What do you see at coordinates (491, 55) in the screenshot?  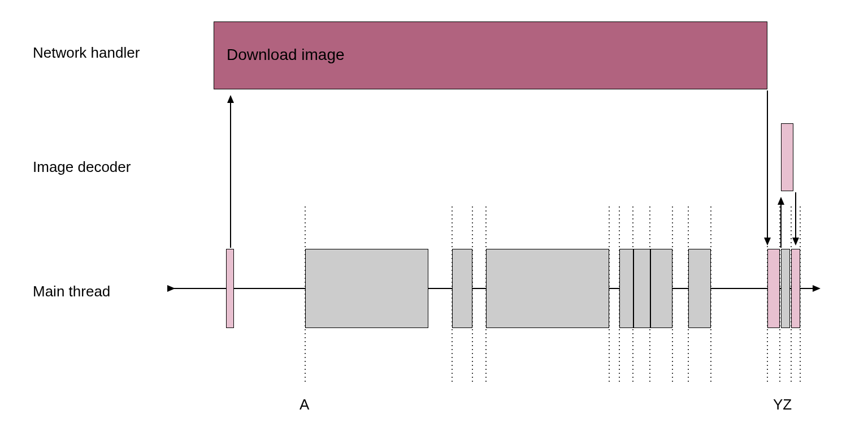 I see `network-download-block: Download image` at bounding box center [491, 55].